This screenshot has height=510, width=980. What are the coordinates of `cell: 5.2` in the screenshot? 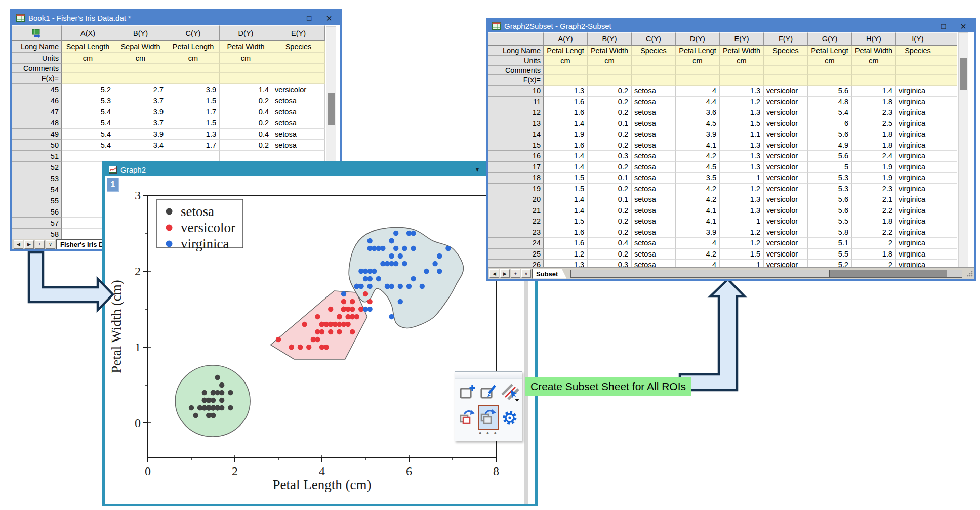 It's located at (88, 90).